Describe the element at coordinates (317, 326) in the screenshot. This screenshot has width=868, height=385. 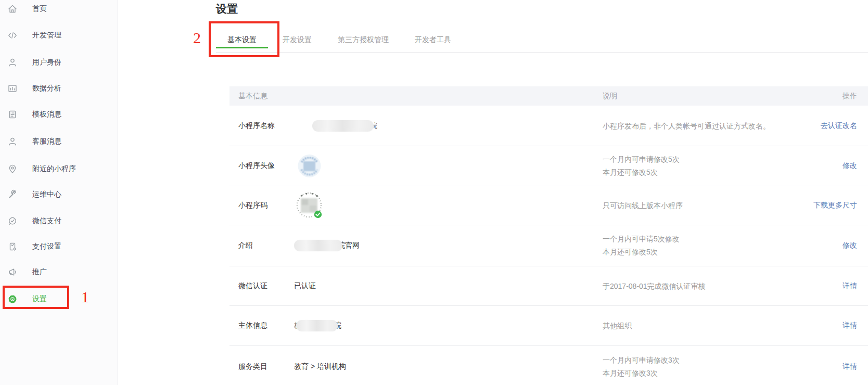
I see `entity-masked-value: 杭院` at that location.